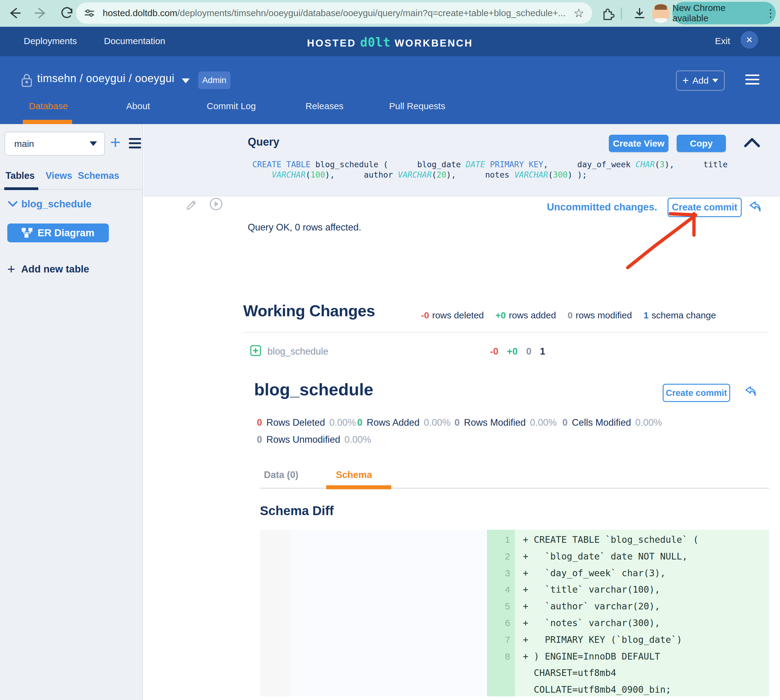  Describe the element at coordinates (55, 144) in the screenshot. I see `branch-selector: main` at that location.